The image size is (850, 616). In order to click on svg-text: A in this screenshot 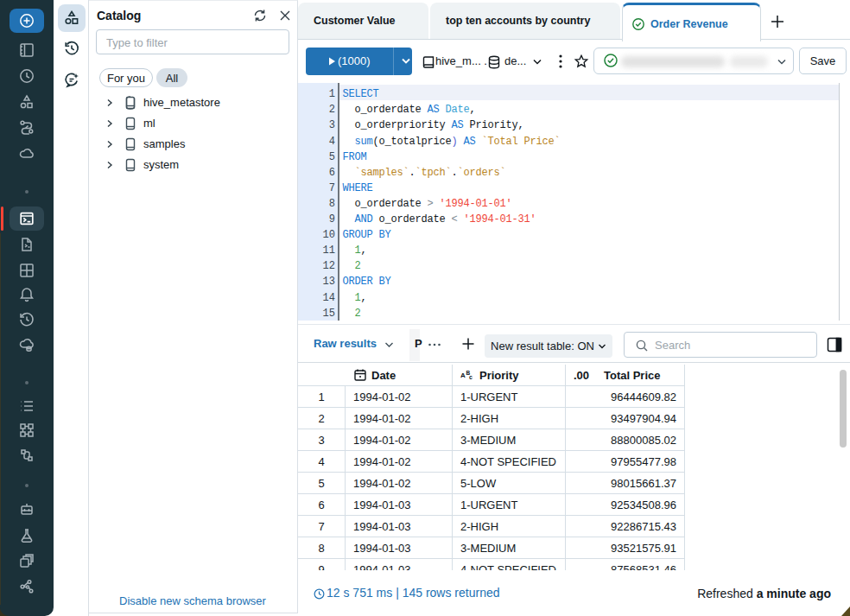, I will do `click(463, 375)`.